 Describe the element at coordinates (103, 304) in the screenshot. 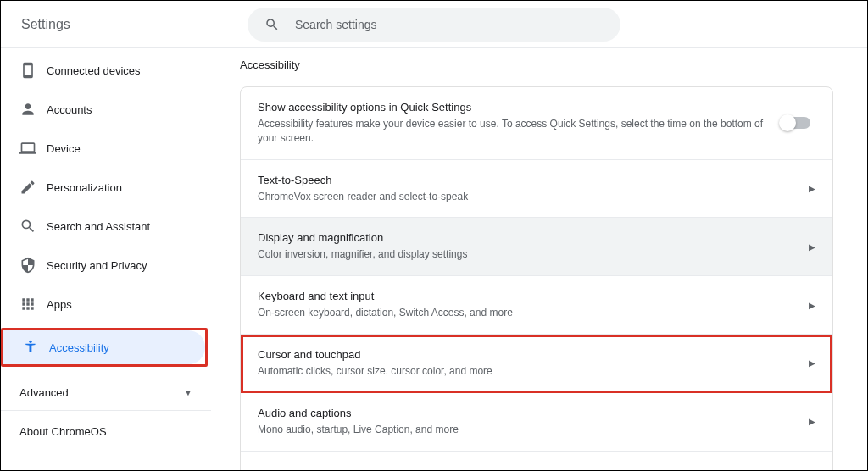

I see `sidebar-item-apps: Apps` at that location.